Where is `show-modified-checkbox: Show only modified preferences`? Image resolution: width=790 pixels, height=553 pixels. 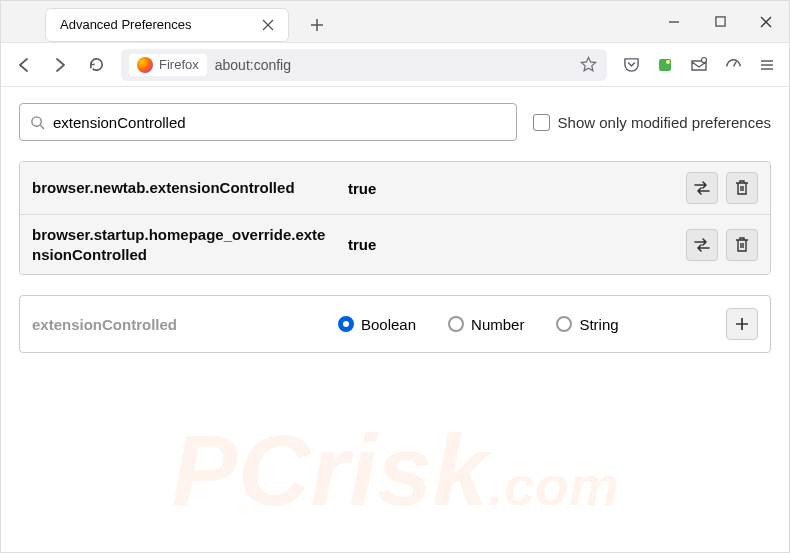
show-modified-checkbox: Show only modified preferences is located at coordinates (652, 122).